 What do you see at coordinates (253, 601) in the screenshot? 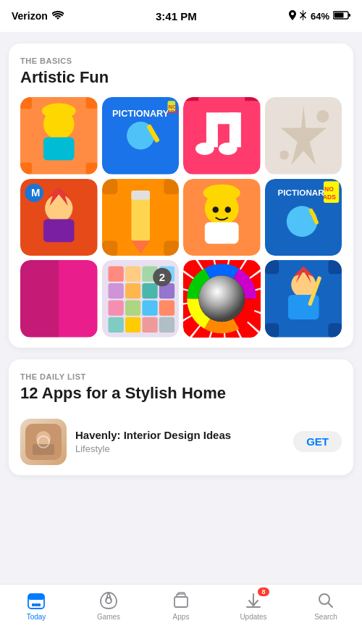
I see `updates-icon: 8` at bounding box center [253, 601].